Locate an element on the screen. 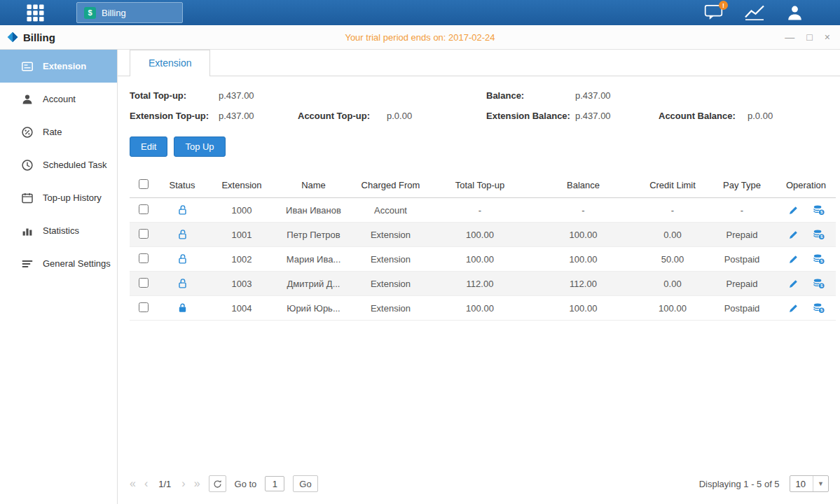  name-cell: Мария Ива... is located at coordinates (314, 259).